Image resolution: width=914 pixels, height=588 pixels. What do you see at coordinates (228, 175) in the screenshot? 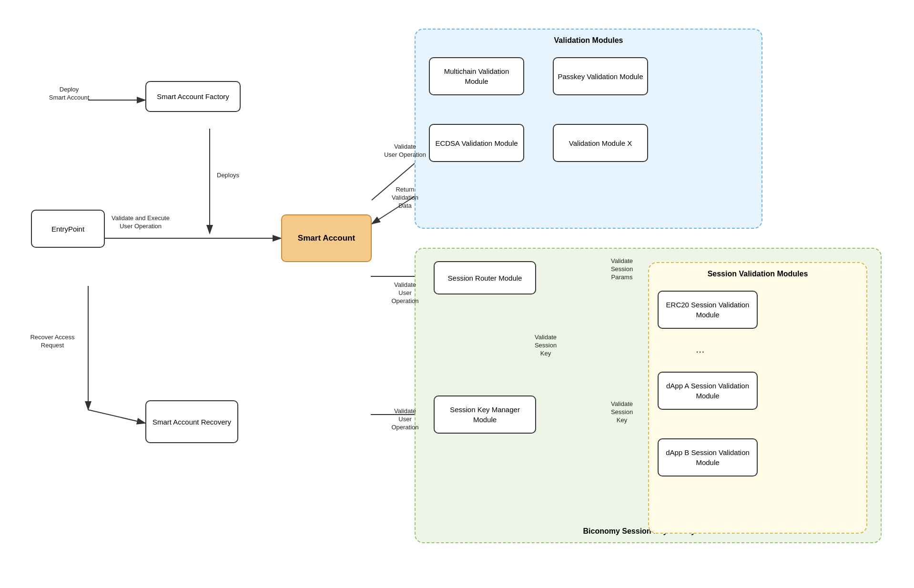
I see `label-deploys: Deploys` at bounding box center [228, 175].